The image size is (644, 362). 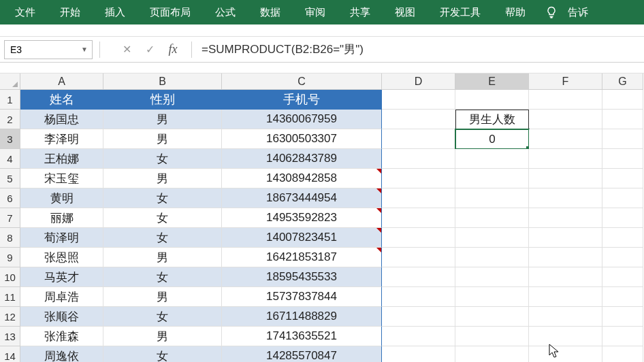 I want to click on cell: 李泽明, so click(x=62, y=139).